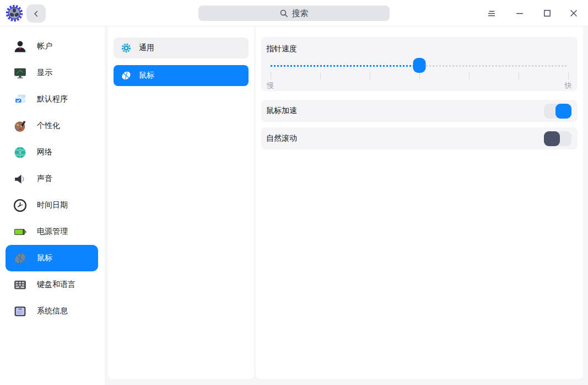  What do you see at coordinates (520, 13) in the screenshot?
I see `minimize-icon` at bounding box center [520, 13].